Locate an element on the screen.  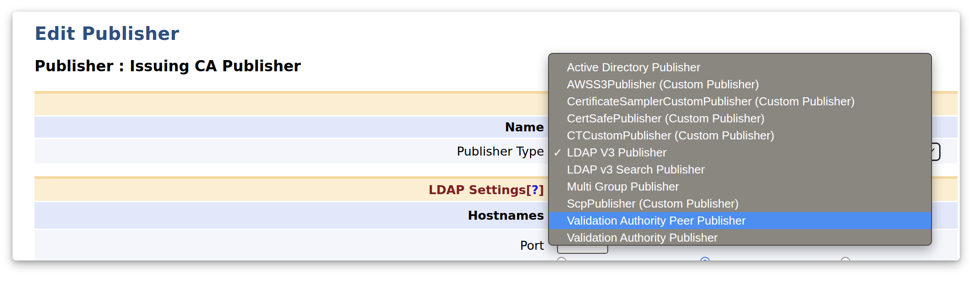
radio-dot is located at coordinates (705, 260).